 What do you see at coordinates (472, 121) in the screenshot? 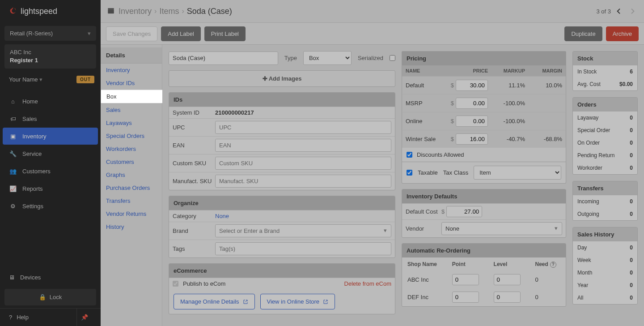
I see `price-input-online` at bounding box center [472, 121].